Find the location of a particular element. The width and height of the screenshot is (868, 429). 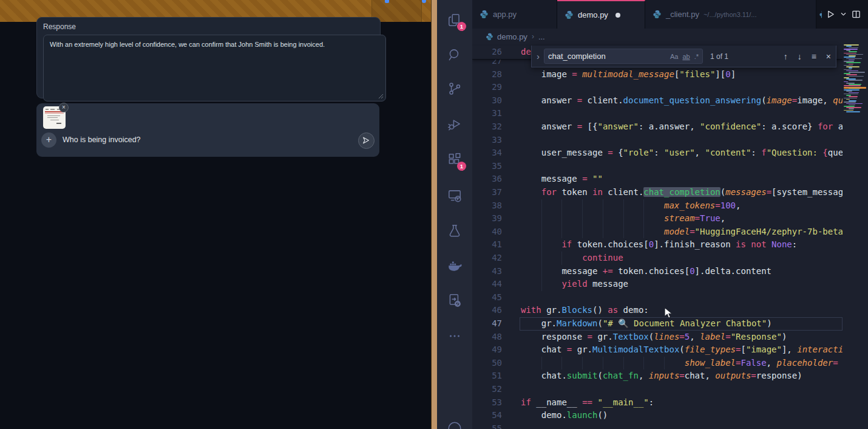

code-line-41: 41 if token.choices[0].finish_reason is … is located at coordinates (657, 245).